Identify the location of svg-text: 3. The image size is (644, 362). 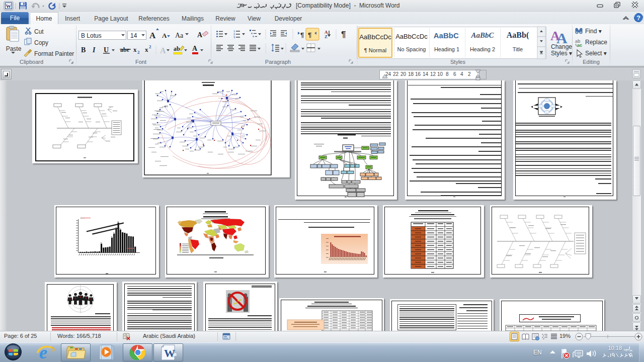
(234, 37).